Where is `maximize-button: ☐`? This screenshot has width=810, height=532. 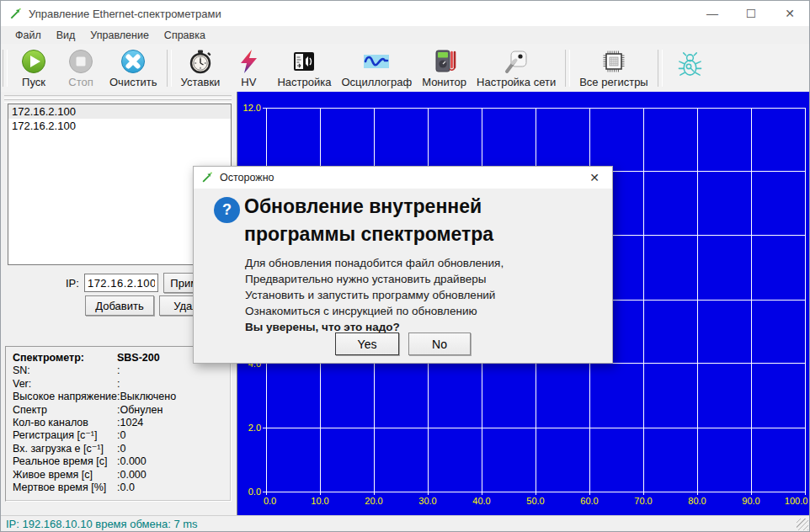
maximize-button: ☐ is located at coordinates (751, 13).